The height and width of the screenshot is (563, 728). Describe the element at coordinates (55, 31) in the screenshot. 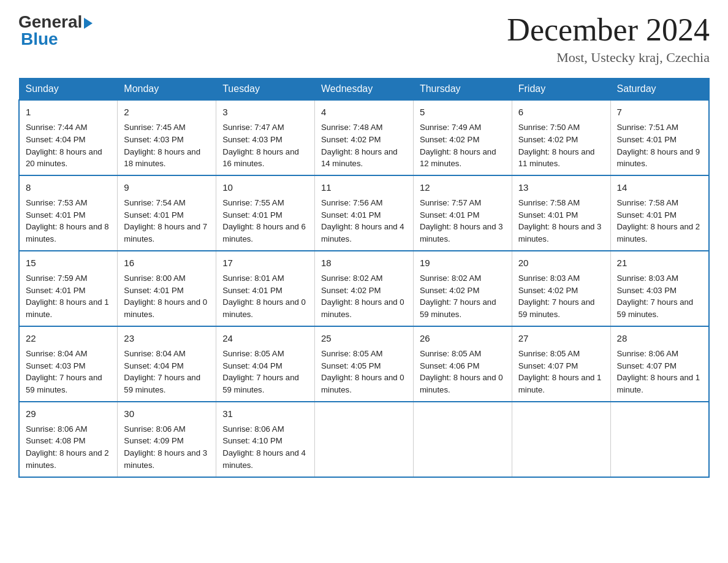

I see `logo: General Blue` at that location.